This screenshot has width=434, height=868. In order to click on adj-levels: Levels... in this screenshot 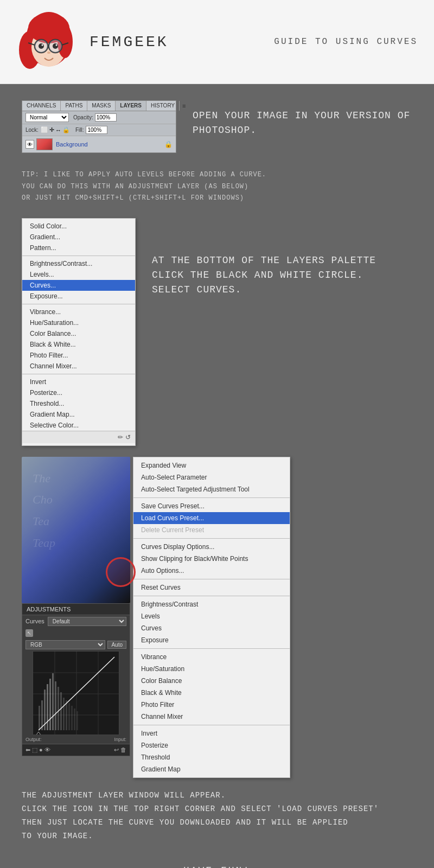, I will do `click(79, 275)`.